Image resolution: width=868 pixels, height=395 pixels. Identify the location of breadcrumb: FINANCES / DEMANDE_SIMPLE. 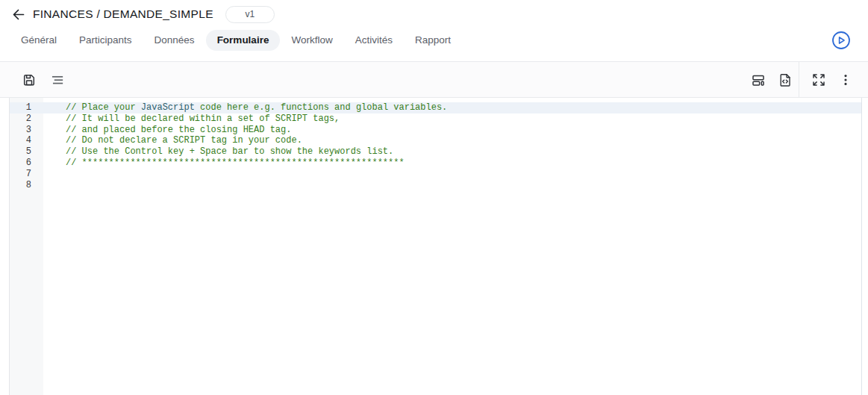
(123, 14).